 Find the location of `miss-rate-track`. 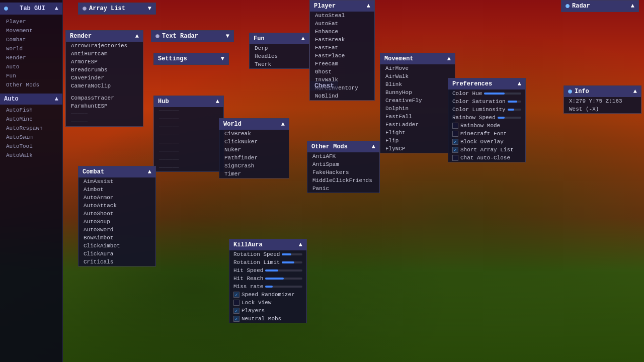

miss-rate-track is located at coordinates (284, 287).